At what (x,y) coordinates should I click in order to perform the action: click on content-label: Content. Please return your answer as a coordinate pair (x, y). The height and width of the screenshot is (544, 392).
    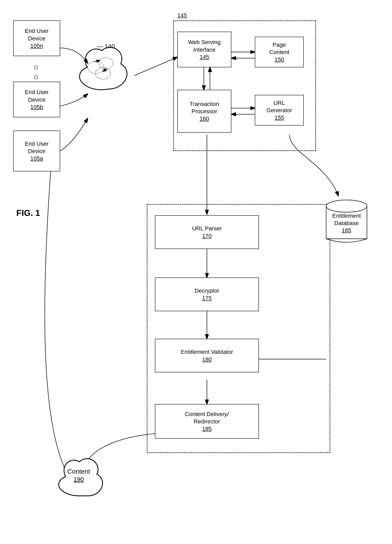
    Looking at the image, I should click on (79, 471).